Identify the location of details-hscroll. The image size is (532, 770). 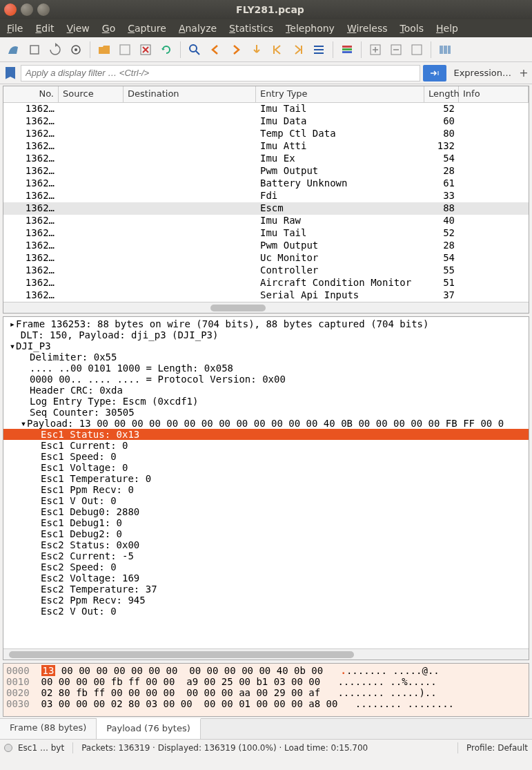
(266, 654).